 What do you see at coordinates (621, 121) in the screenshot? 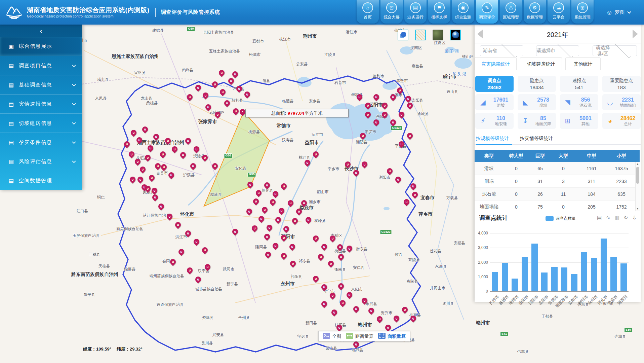
I see `type-card-总计: ◕28462总计` at bounding box center [621, 121].